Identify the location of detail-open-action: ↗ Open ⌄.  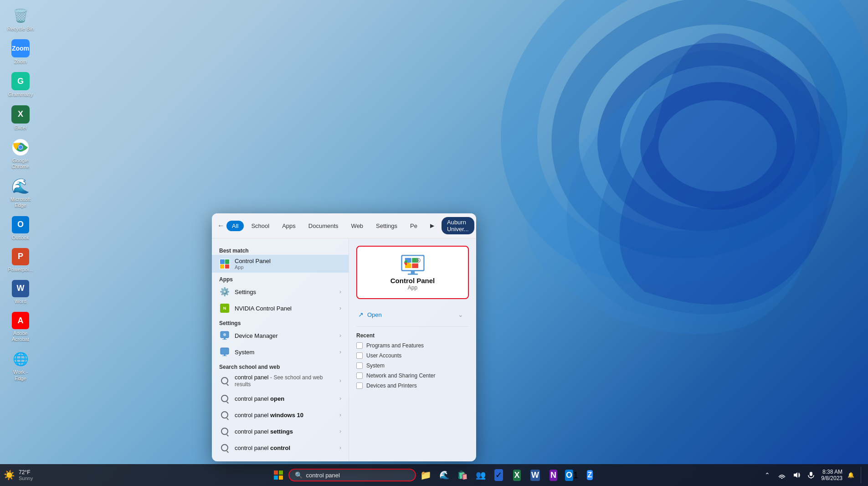
(413, 315).